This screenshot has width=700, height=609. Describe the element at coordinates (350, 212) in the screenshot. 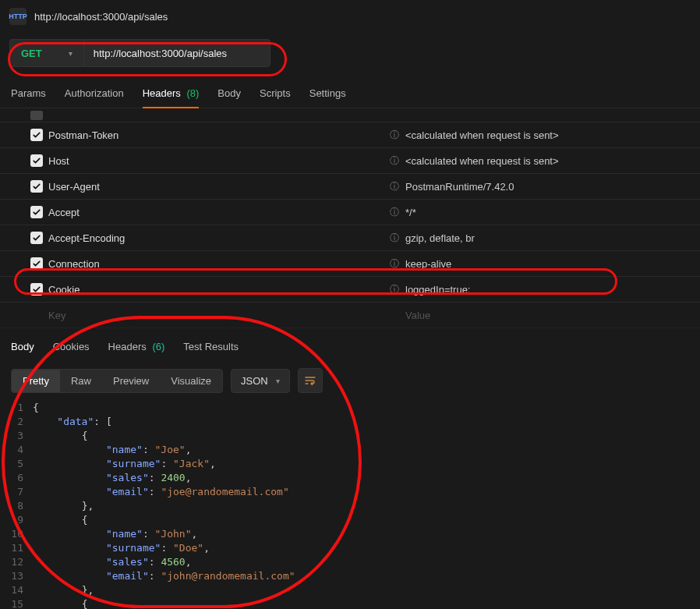

I see `header-row: Acceptⓘ*/*` at that location.